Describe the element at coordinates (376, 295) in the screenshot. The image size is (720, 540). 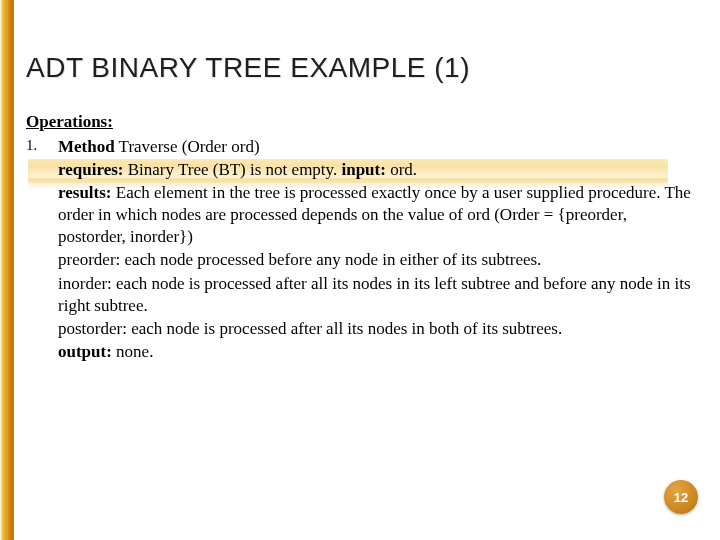
I see `inorder-text: inorder: each node is processed after al…` at that location.